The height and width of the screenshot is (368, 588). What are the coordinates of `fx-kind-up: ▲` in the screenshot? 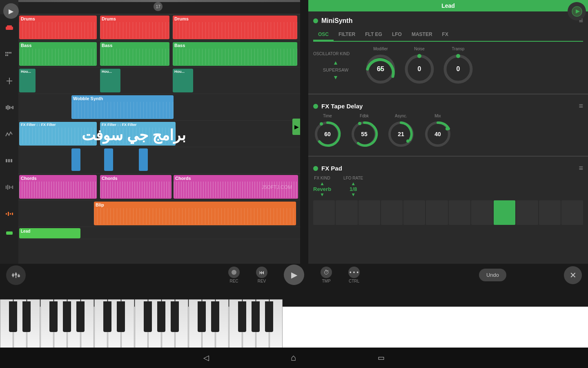 It's located at (322, 184).